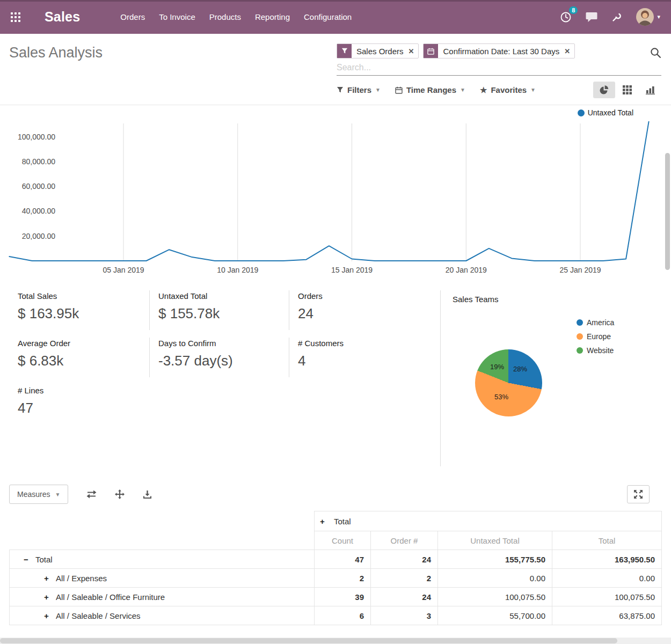  I want to click on svg-text: 20,000.00, so click(39, 236).